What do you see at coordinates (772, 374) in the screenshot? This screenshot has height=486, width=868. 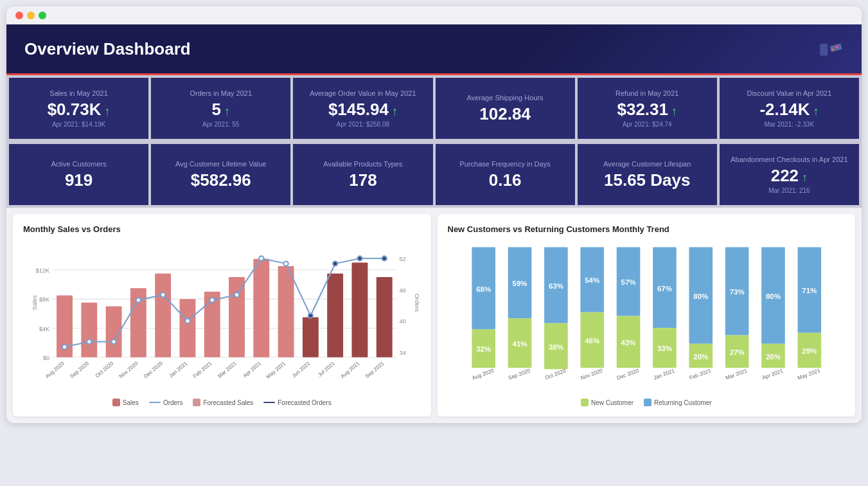 I see `svg-text: Apr 2021` at bounding box center [772, 374].